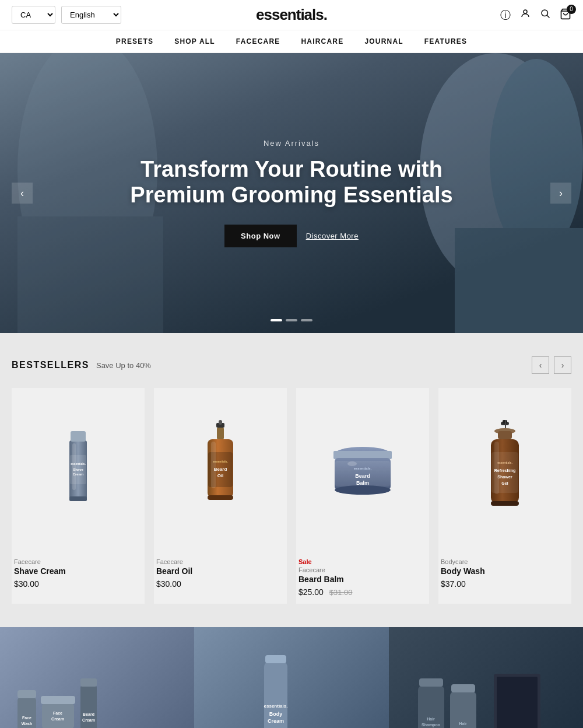 This screenshot has height=728, width=583. Describe the element at coordinates (341, 593) in the screenshot. I see `original-price: $31.00` at that location.